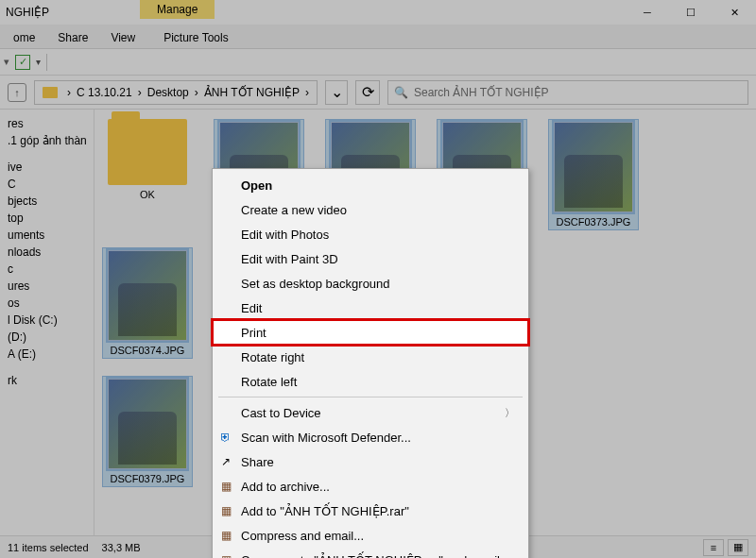 The width and height of the screenshot is (756, 558). I want to click on breadcrumb-seg-1: C 13.10.21, so click(104, 93).